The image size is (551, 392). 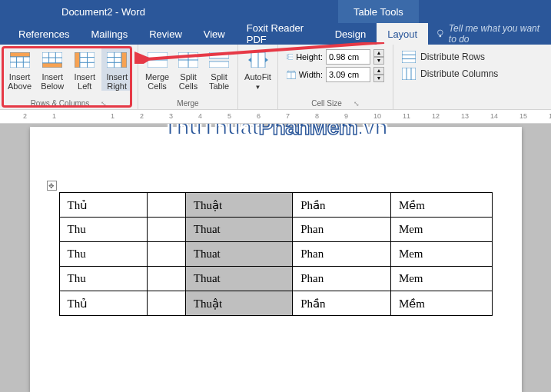 What do you see at coordinates (309, 57) in the screenshot?
I see `height-label: Height:` at bounding box center [309, 57].